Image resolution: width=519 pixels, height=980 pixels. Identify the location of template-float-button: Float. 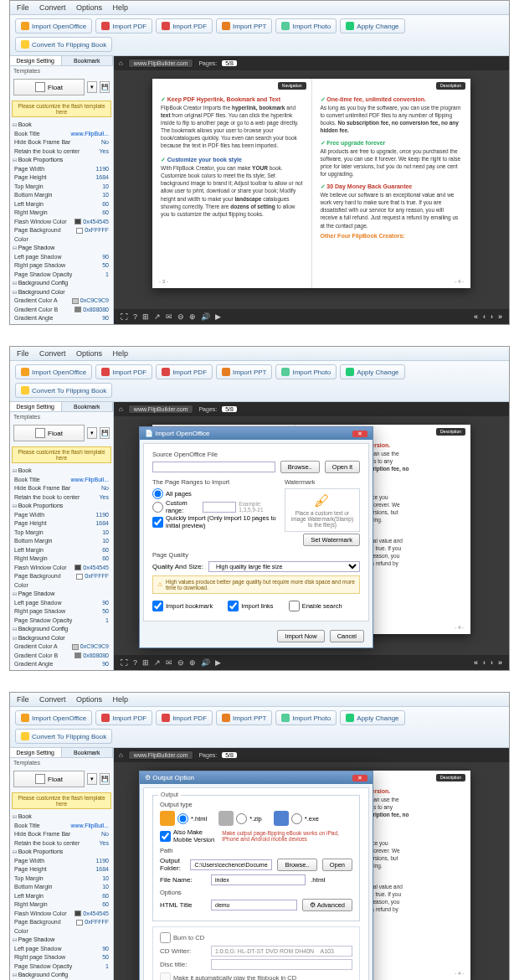
(49, 87).